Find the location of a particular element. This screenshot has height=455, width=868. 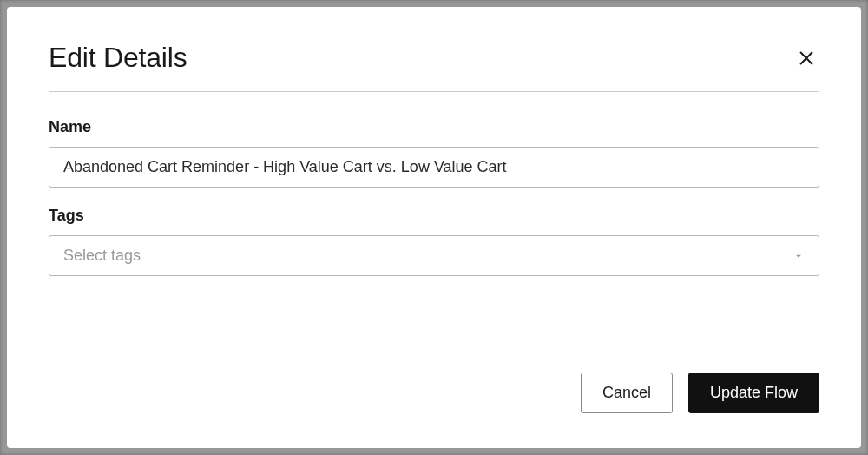

tags-select-wrapper: Select tags is located at coordinates (434, 255).